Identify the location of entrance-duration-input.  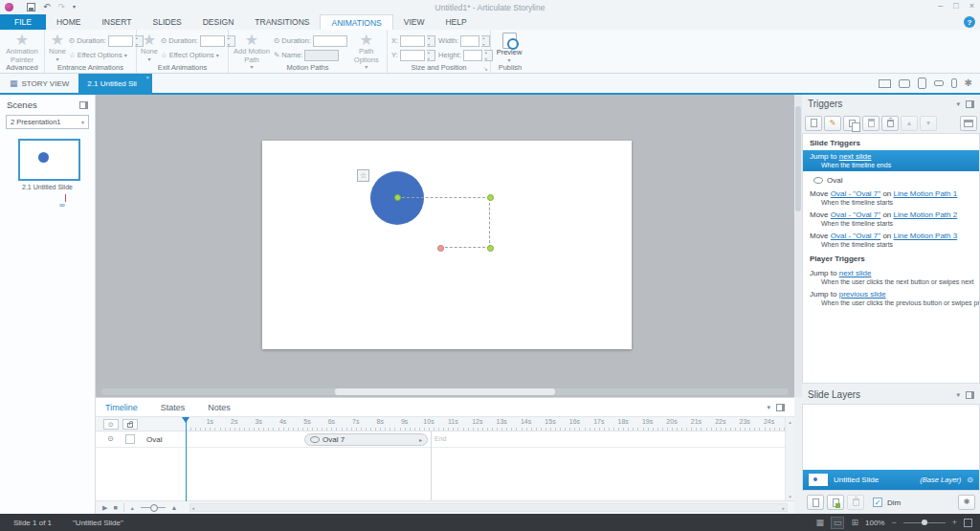
(121, 41).